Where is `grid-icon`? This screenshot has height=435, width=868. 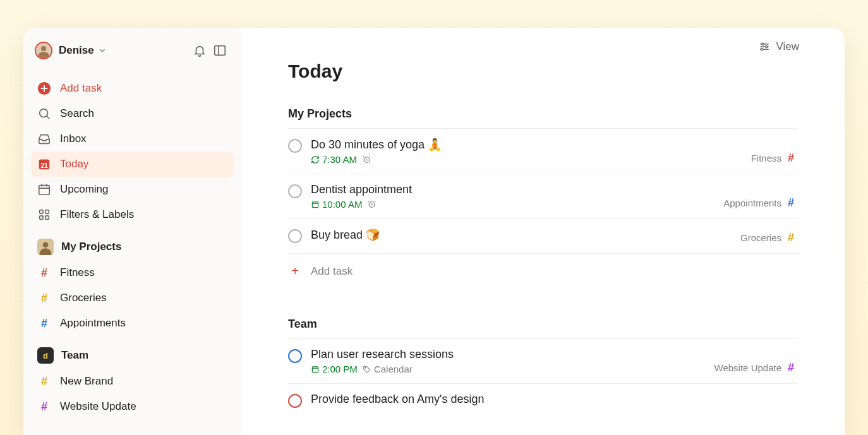
grid-icon is located at coordinates (44, 215).